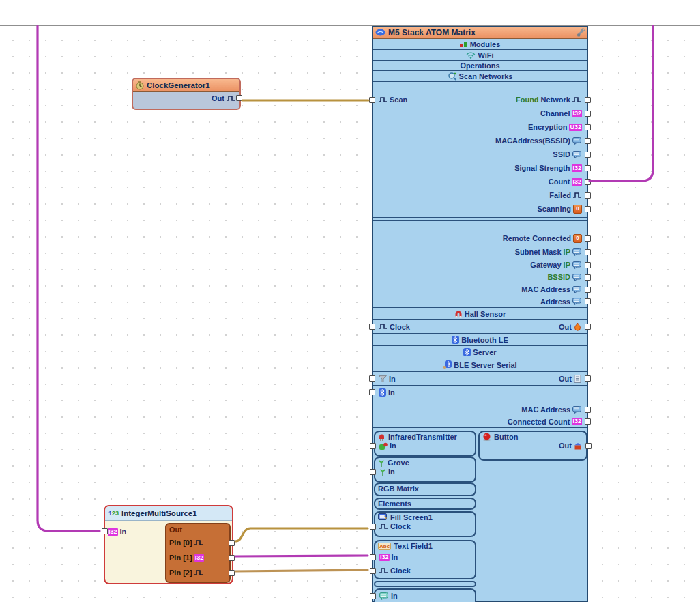 The height and width of the screenshot is (602, 700). Describe the element at coordinates (425, 571) in the screenshot. I see `pin-row-text-field-clock: Clock` at that location.